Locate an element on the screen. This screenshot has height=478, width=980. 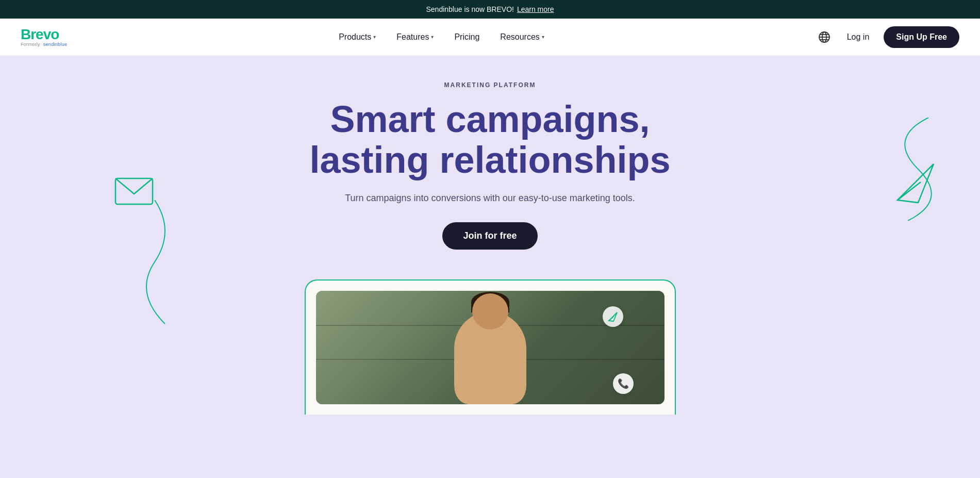
join-free-button: Join for free is located at coordinates (490, 236).